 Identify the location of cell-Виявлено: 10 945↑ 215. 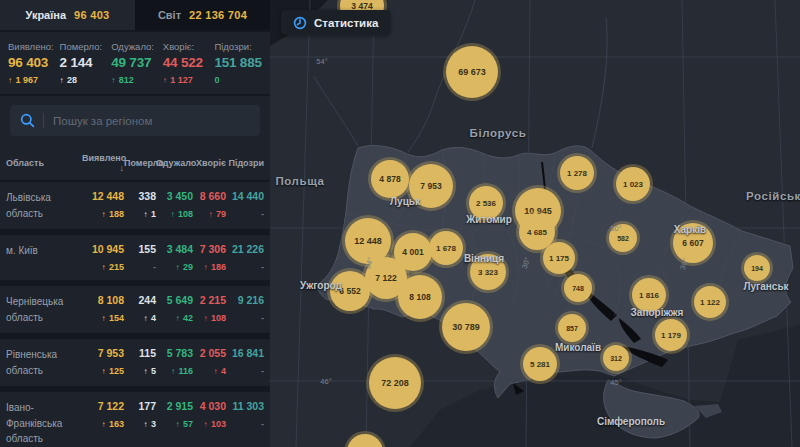
(103, 258).